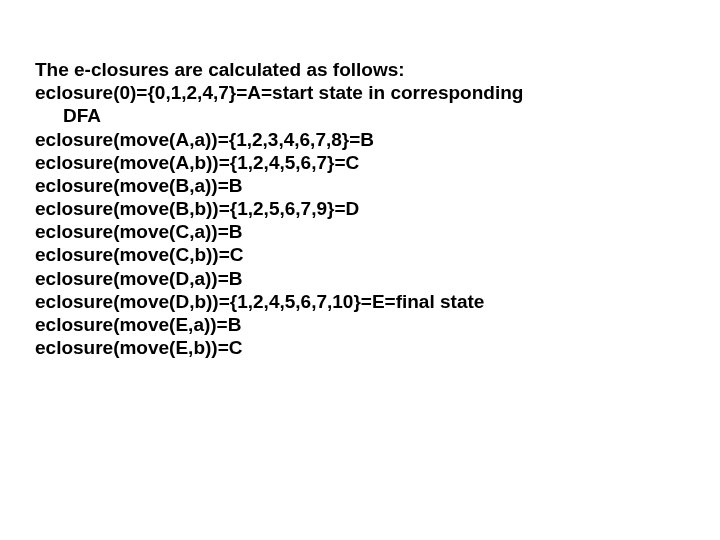 Image resolution: width=720 pixels, height=540 pixels. What do you see at coordinates (360, 162) in the screenshot?
I see `text-line-move-a-b: eclosure(move(A,b))={1,2,4,5,6,7}=C` at bounding box center [360, 162].